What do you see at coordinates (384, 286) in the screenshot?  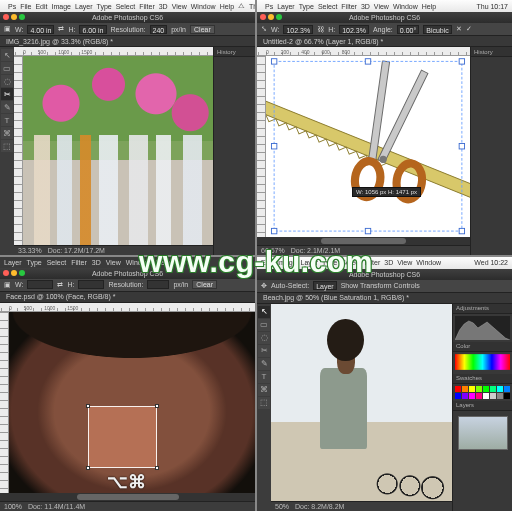 I see `options-bar: ✥ Auto-Select: Layer Show Transform Cont…` at bounding box center [384, 286].